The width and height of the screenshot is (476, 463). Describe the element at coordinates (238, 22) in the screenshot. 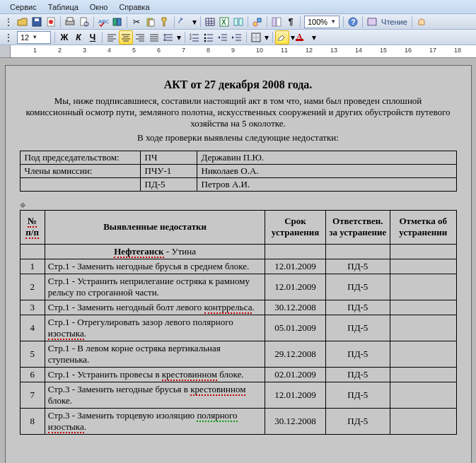

I see `columns-icon` at that location.